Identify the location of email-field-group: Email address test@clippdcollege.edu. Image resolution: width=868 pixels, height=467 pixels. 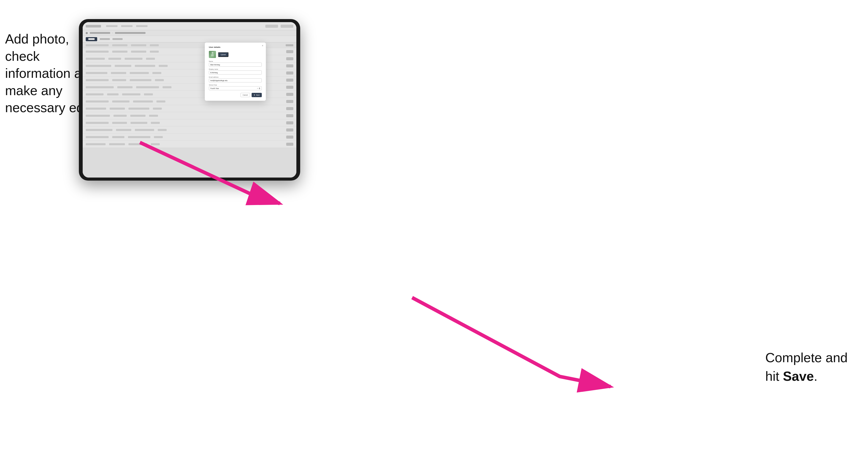
(235, 80).